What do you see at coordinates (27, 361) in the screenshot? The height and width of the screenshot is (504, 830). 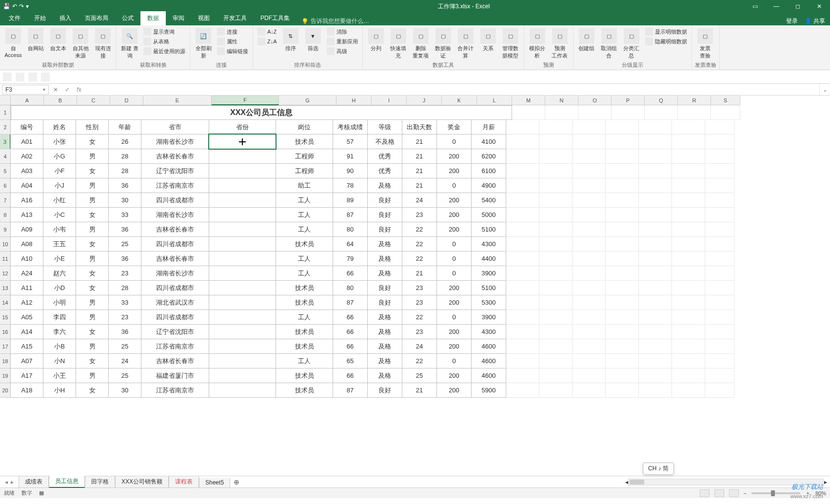 I see `data-cell: A07` at bounding box center [27, 361].